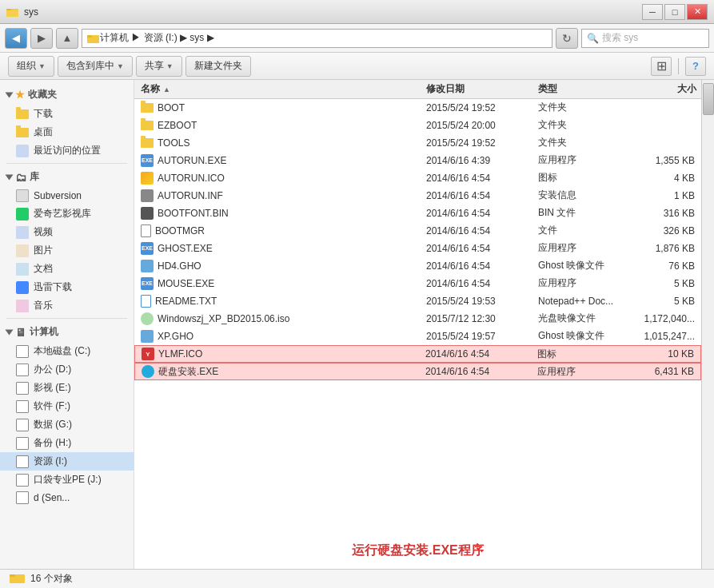  What do you see at coordinates (357, 578) in the screenshot?
I see `status-bar: 16 个对象` at bounding box center [357, 578].